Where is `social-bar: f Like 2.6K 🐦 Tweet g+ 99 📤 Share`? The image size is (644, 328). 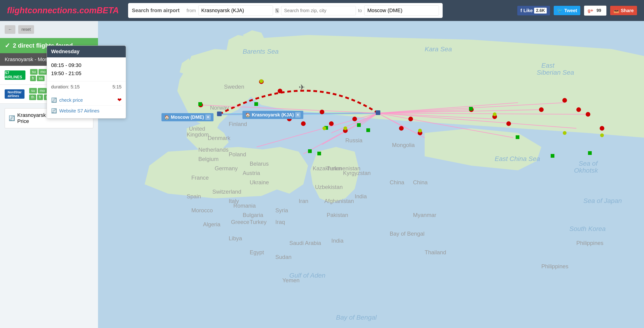
social-bar: f Like 2.6K 🐦 Tweet g+ 99 📤 Share is located at coordinates (577, 10).